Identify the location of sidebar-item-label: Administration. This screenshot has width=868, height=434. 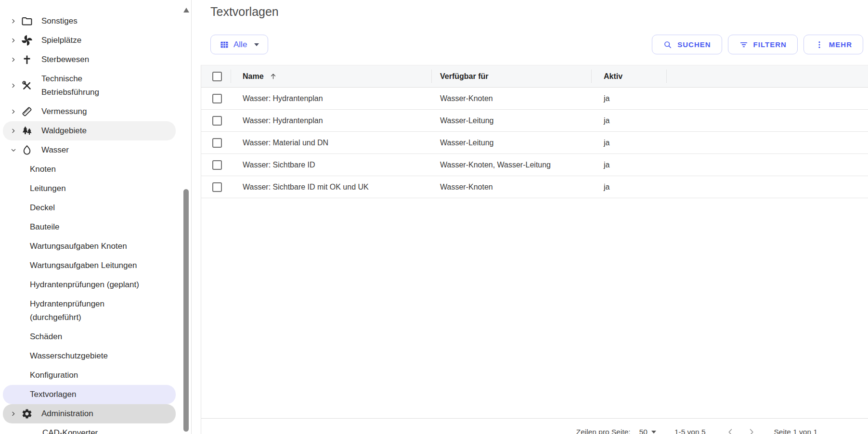
(67, 414).